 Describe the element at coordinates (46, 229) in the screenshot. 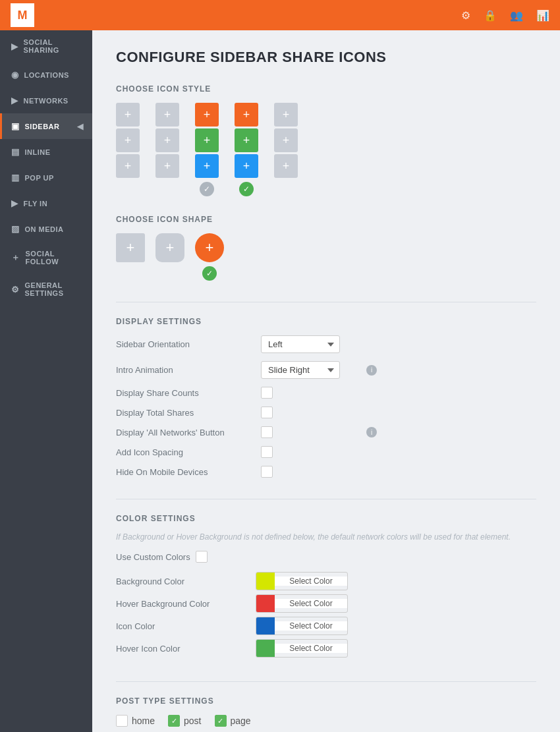

I see `sidebar-item-on-media: ▨ On Media` at that location.